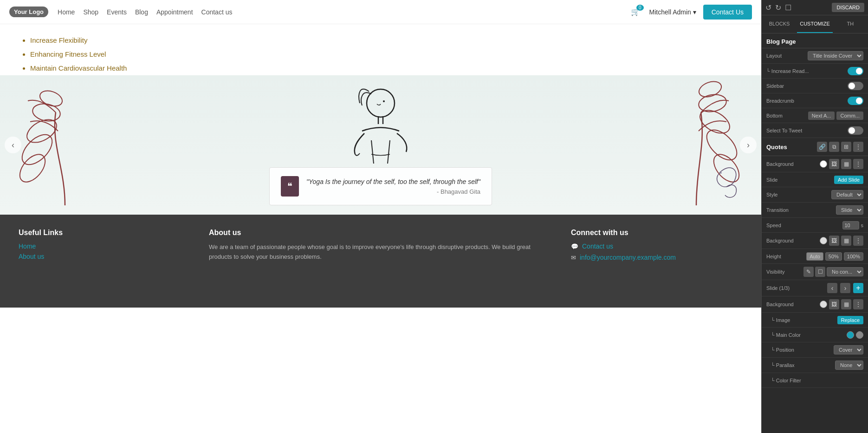 The height and width of the screenshot is (433, 868). Describe the element at coordinates (598, 246) in the screenshot. I see `connect-contact-link: Contact us` at that location.